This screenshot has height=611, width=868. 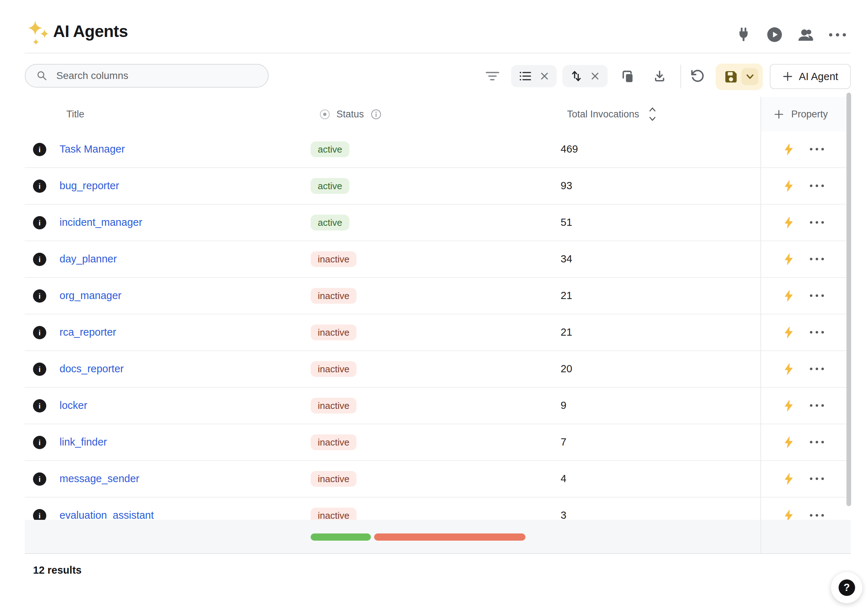 I want to click on list-icon, so click(x=525, y=76).